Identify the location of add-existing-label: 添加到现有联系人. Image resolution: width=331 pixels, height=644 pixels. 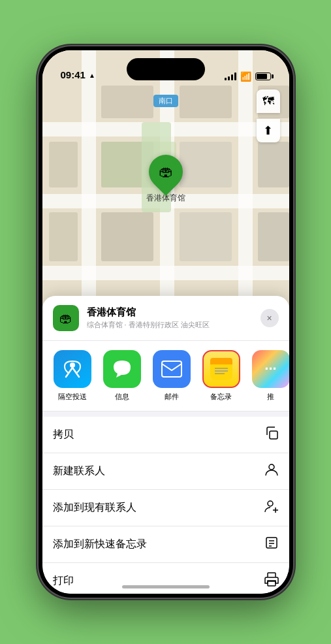
(95, 508).